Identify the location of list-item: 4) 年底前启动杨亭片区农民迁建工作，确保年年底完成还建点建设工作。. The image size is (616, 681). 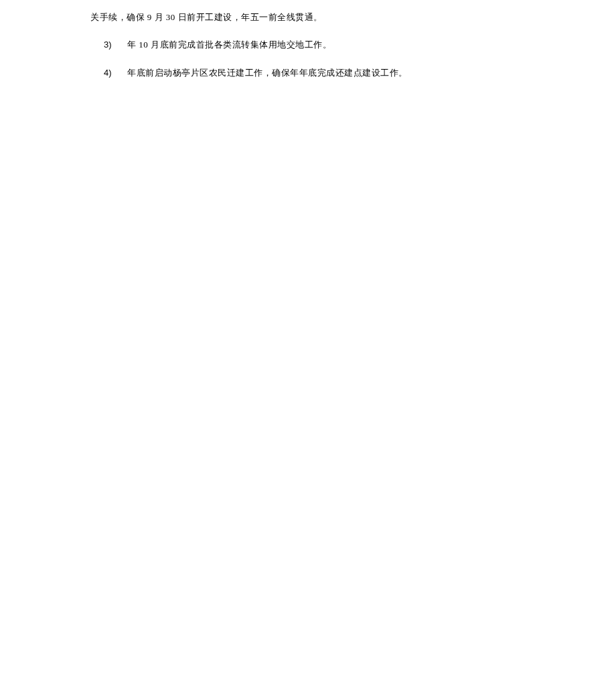
(308, 72).